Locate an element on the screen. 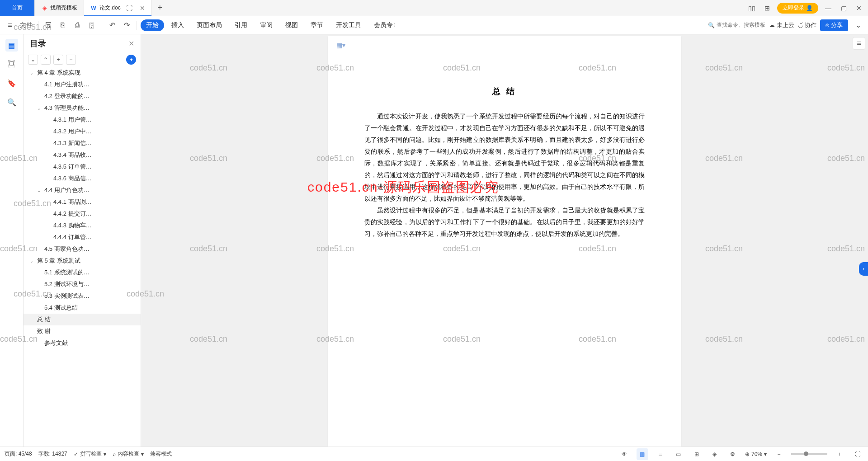 This screenshot has width=868, height=461. coop-button: ◡᷄协作 is located at coordinates (807, 25).